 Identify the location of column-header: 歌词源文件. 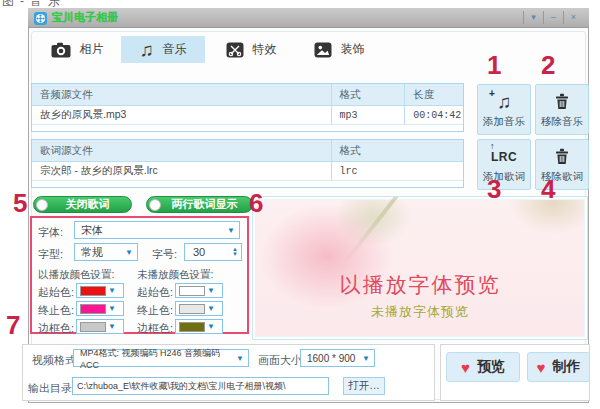
(182, 151).